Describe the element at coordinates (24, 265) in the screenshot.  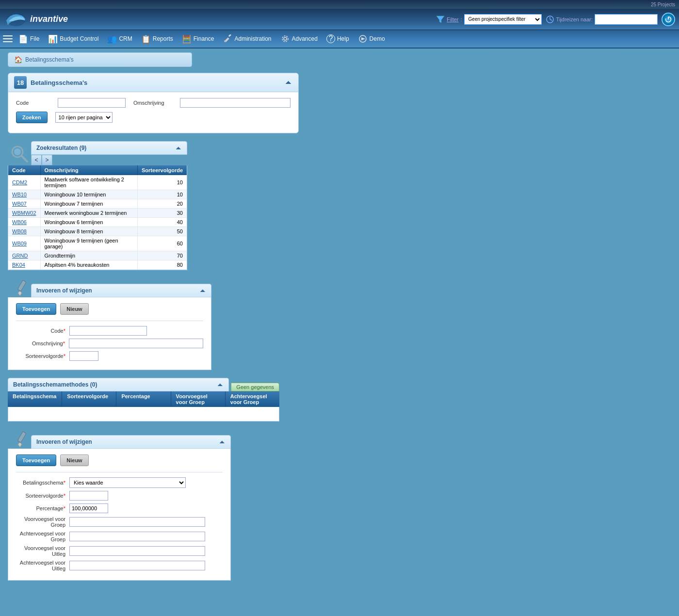
I see `table-cell-code: BK04` at that location.